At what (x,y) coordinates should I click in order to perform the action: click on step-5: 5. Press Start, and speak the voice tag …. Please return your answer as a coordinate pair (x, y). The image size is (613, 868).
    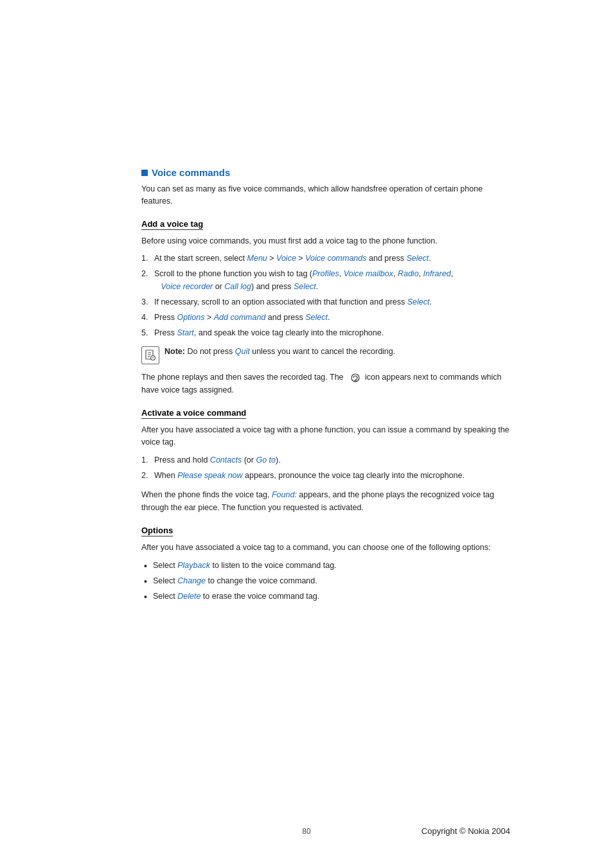
    Looking at the image, I should click on (326, 333).